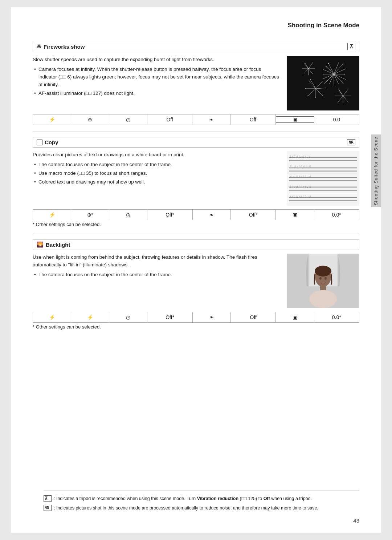 The height and width of the screenshot is (540, 392). Describe the element at coordinates (323, 178) in the screenshot. I see `copy-image: ♩♪♫♬♩♪♫♬♩♪ ♫♩♬♪♩♫♬♩♪♫ ♬♪♩♫♬♪♩♫♪♬ ♩♫♪♬♩♫♪…` at that location.